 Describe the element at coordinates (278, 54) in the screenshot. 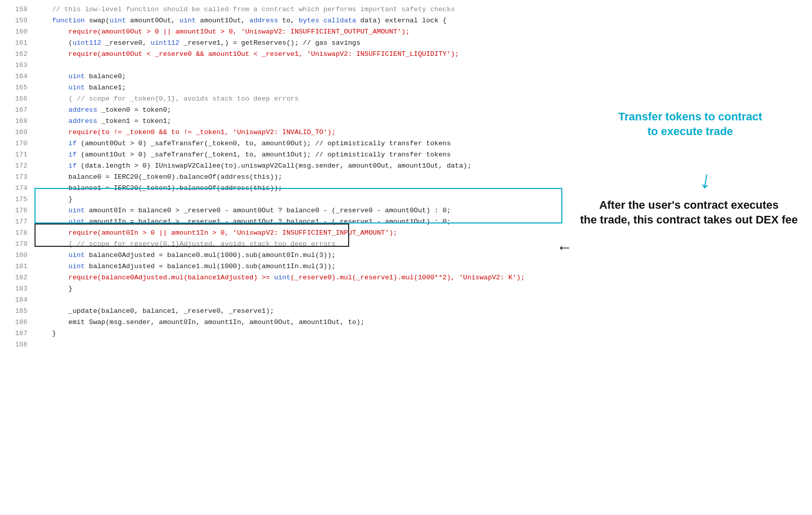

I see `code-segment: (amount0Out < _reserve0 && amount1Out < …` at that location.